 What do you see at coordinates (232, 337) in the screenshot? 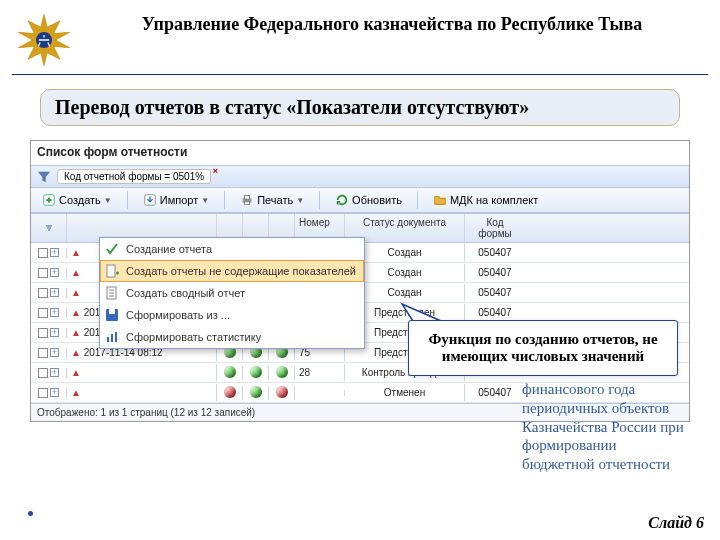
I see `menu-item-form-stats: Сформировать статистику` at bounding box center [232, 337].